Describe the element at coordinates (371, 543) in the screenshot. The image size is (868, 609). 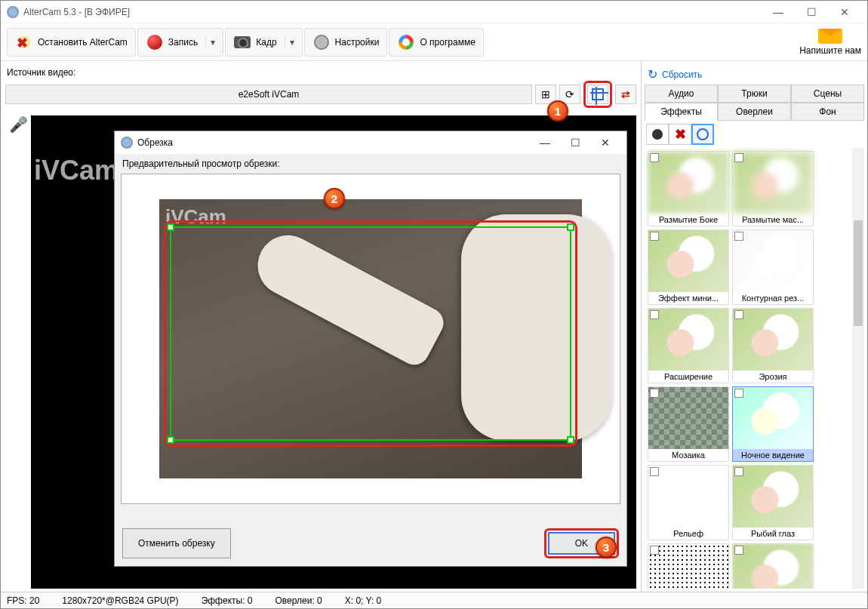
I see `crop-buttons-row: Отменить обрезку OK` at that location.